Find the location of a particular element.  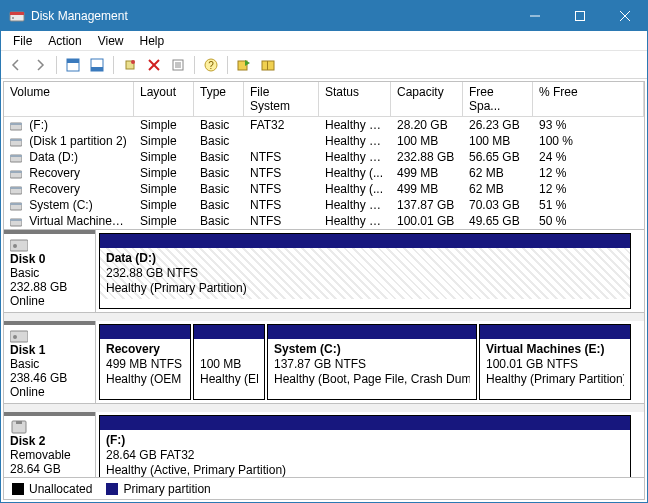

partition-size: 137.87 GB NTFS is located at coordinates (372, 364).